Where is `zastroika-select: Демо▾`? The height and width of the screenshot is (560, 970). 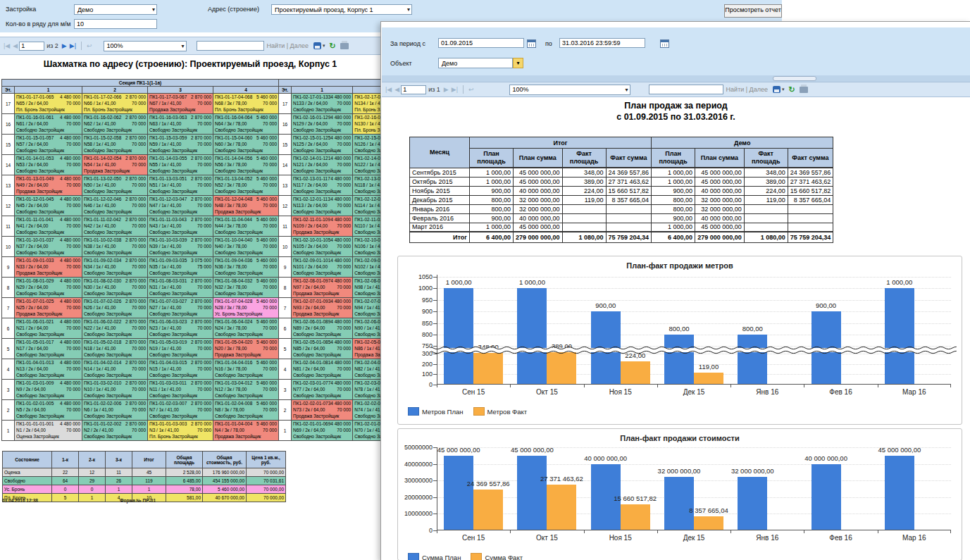 zastroika-select: Демо▾ is located at coordinates (116, 10).